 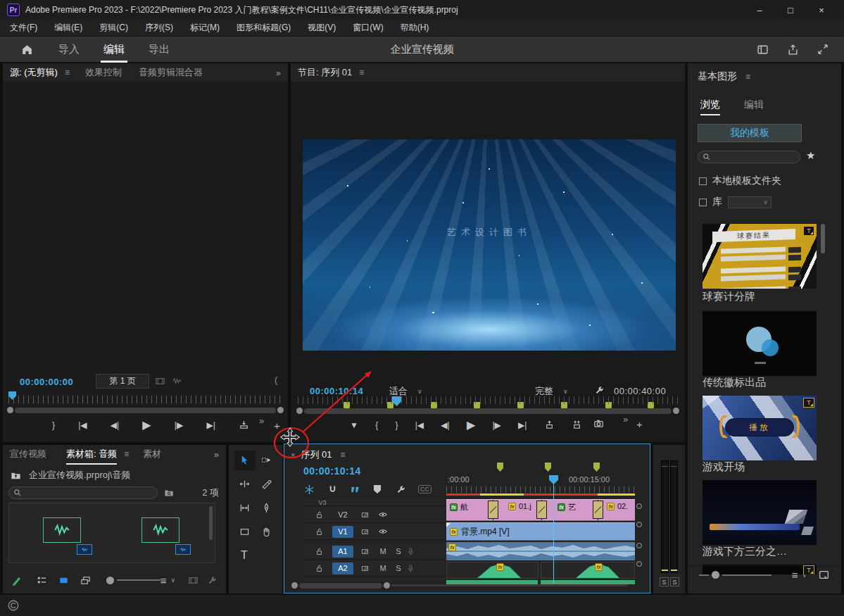 I want to click on track-name-v1: V1, so click(x=343, y=532).